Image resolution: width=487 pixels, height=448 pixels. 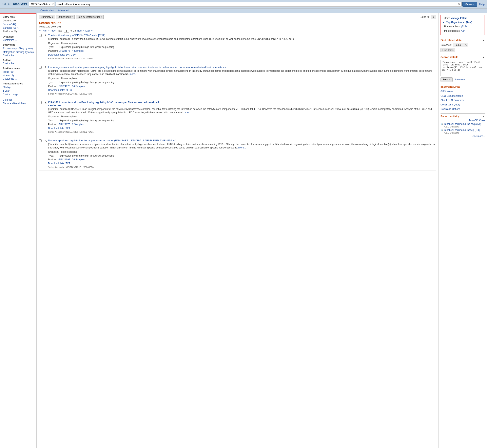 What do you see at coordinates (18, 48) in the screenshot?
I see `expression-array-filter: Expression profiling by array` at bounding box center [18, 48].